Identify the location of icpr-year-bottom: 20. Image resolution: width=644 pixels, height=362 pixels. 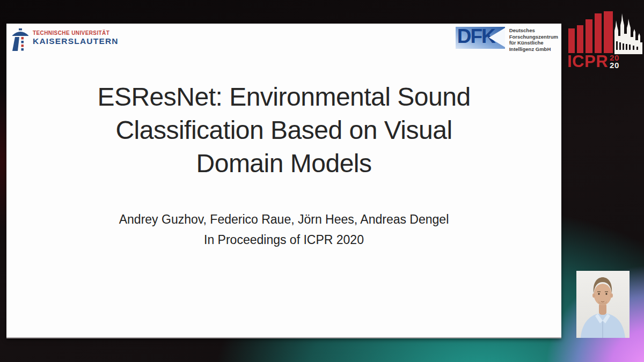
(614, 65).